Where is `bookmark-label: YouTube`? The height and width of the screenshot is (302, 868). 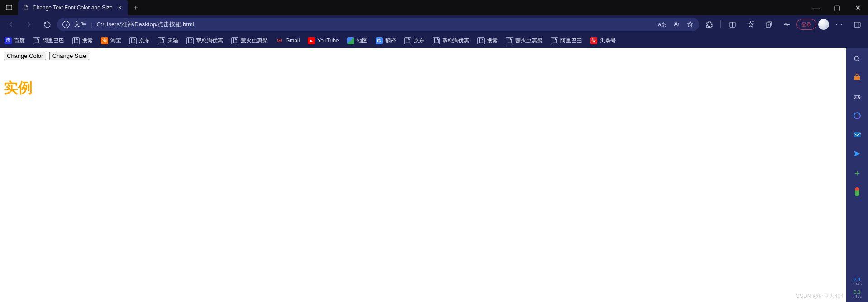 bookmark-label: YouTube is located at coordinates (328, 41).